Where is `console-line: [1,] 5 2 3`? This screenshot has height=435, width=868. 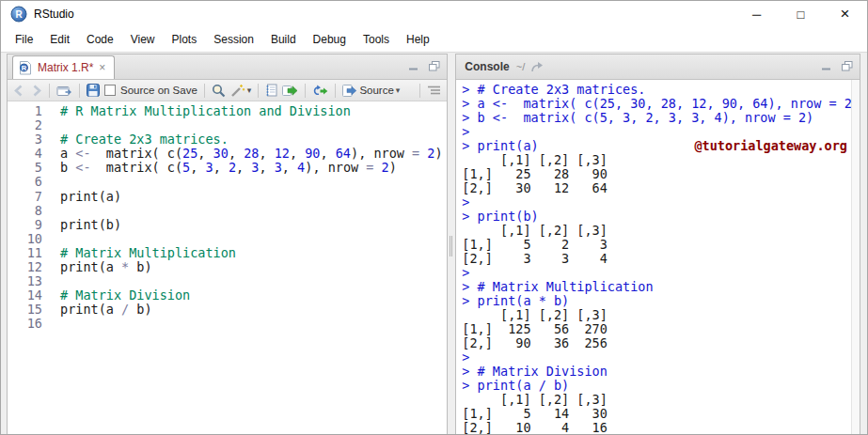
console-line: [1,] 5 2 3 is located at coordinates (660, 244).